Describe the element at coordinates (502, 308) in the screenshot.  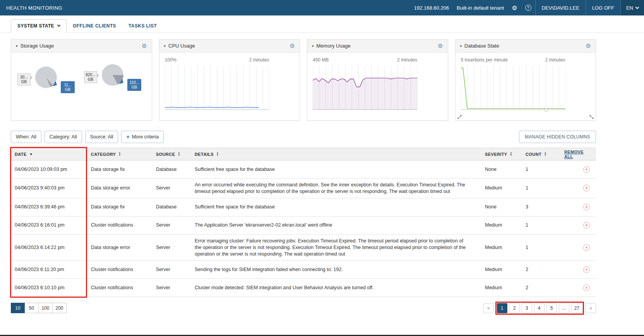
I see `pagination-page-1: 1` at that location.